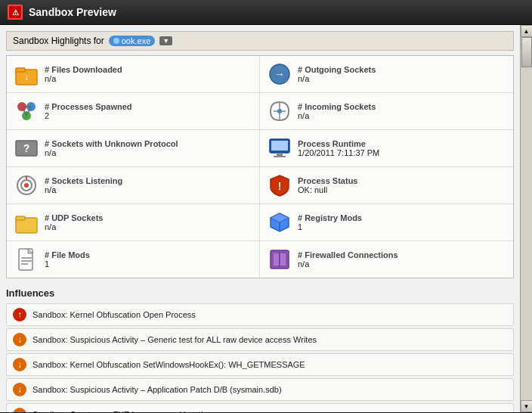  Describe the element at coordinates (26, 111) in the screenshot. I see `processes-spawned-icon` at that location.